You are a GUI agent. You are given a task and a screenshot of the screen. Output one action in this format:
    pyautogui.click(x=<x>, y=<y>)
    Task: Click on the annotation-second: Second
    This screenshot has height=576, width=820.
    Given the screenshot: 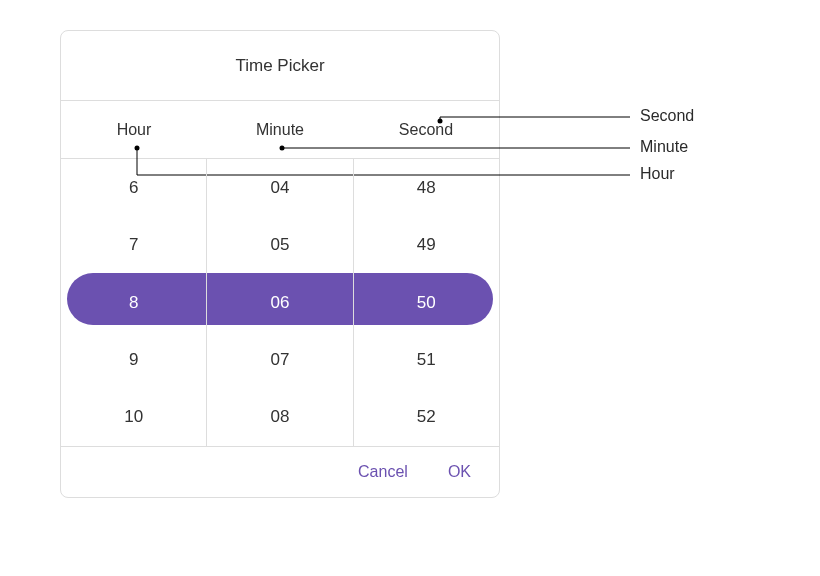 What is the action you would take?
    pyautogui.click(x=667, y=116)
    